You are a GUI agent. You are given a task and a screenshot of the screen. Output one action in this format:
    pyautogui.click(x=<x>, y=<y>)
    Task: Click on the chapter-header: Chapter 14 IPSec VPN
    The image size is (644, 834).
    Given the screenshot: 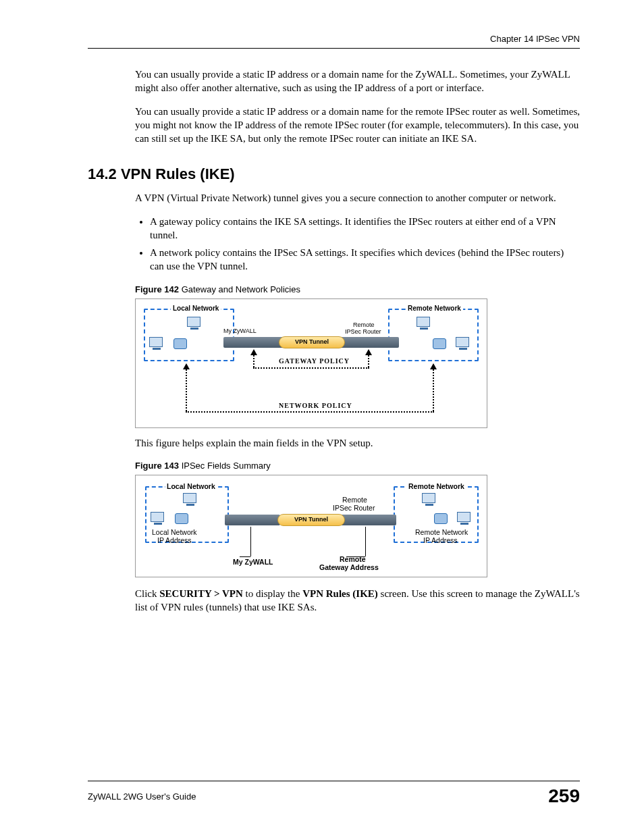 What is the action you would take?
    pyautogui.click(x=333, y=39)
    